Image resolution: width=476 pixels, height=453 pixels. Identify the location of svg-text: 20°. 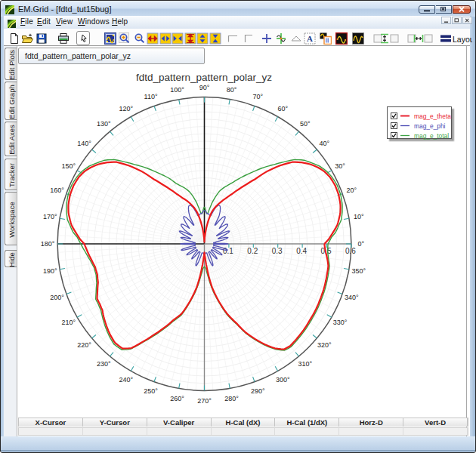
(352, 190).